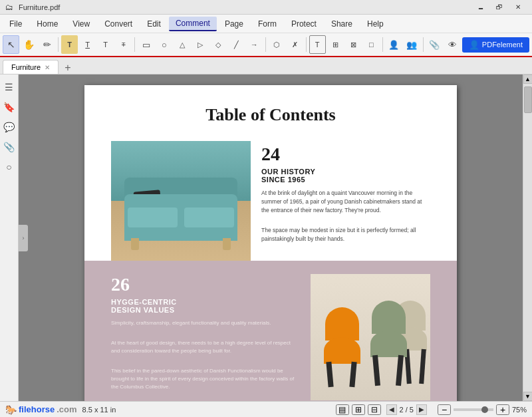  Describe the element at coordinates (318, 45) in the screenshot. I see `textbox-tool-button: T` at that location.